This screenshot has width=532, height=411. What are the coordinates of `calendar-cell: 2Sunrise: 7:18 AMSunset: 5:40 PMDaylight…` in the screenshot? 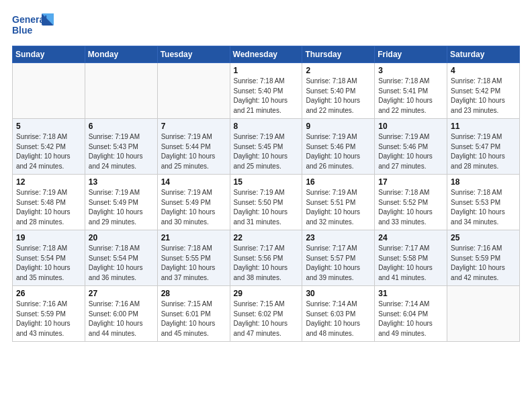 It's located at (339, 91).